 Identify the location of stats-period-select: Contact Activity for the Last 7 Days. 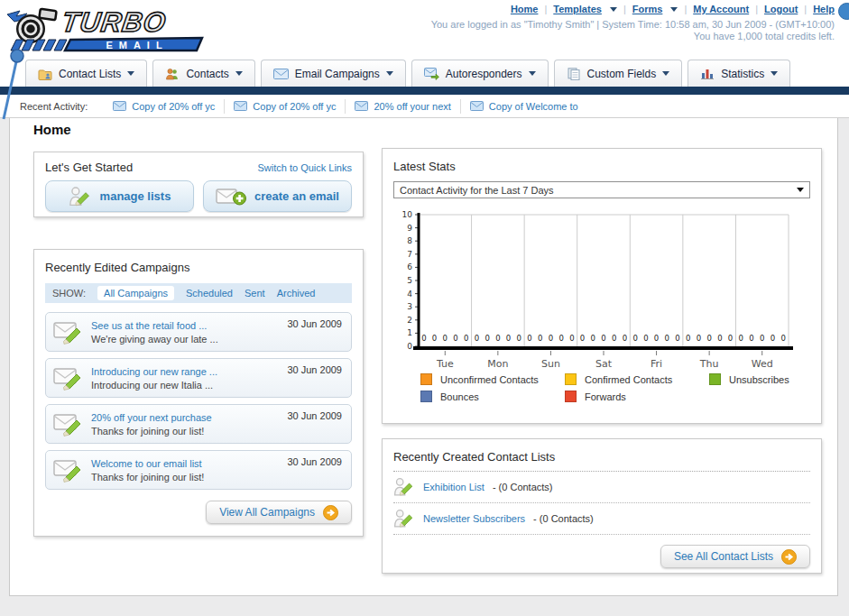
(602, 189).